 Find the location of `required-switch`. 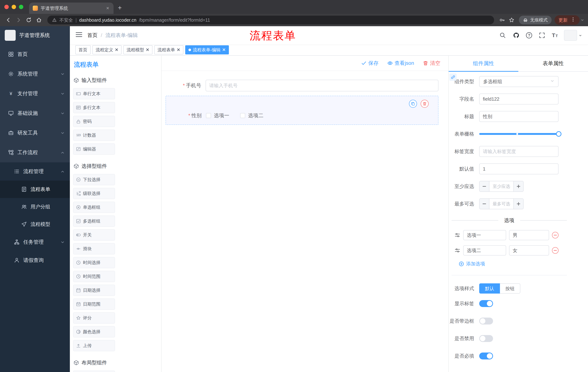

required-switch is located at coordinates (486, 356).